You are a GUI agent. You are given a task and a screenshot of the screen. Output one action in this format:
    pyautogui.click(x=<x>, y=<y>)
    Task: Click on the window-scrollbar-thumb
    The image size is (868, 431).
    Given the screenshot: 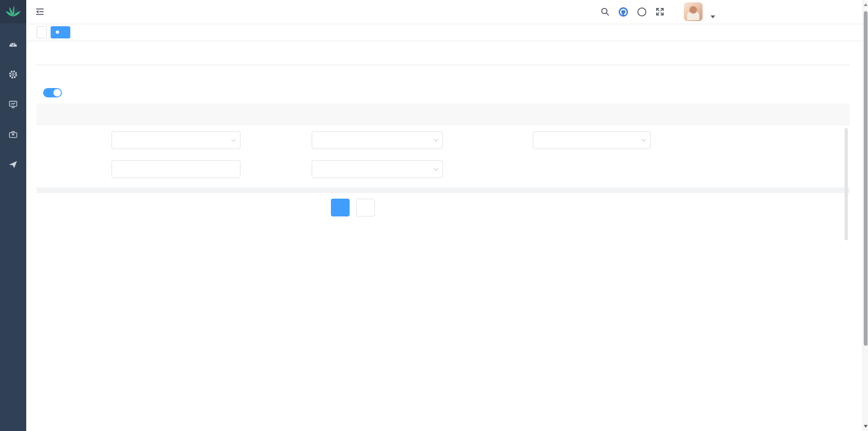 What is the action you would take?
    pyautogui.click(x=866, y=178)
    